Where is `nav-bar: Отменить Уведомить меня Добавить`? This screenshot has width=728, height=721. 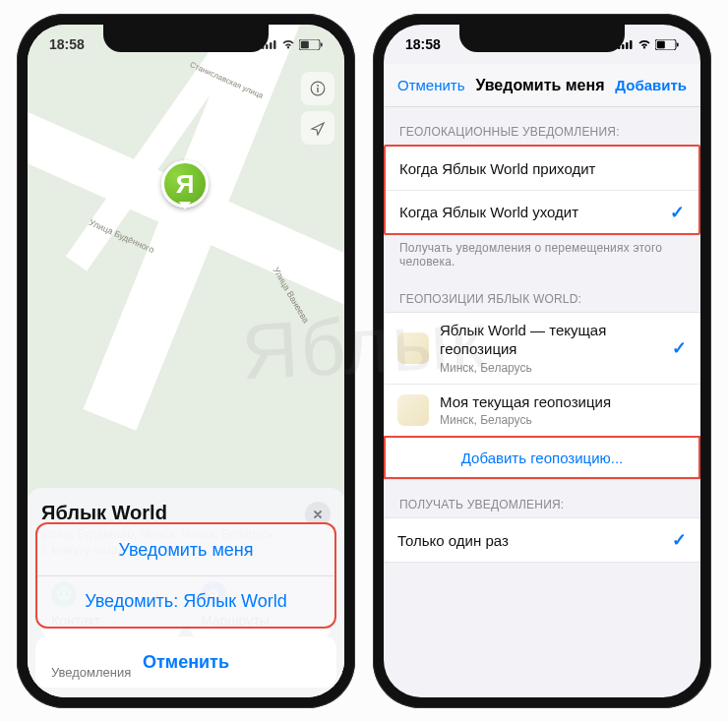 nav-bar: Отменить Уведомить меня Добавить is located at coordinates (542, 86).